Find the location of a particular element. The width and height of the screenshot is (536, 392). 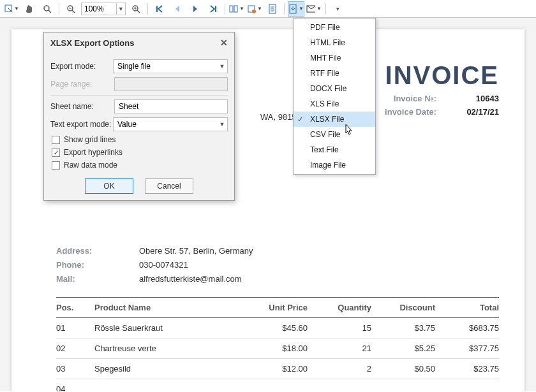

table-row: 03Spegesild$12.002$0.50$23.75 is located at coordinates (278, 369).